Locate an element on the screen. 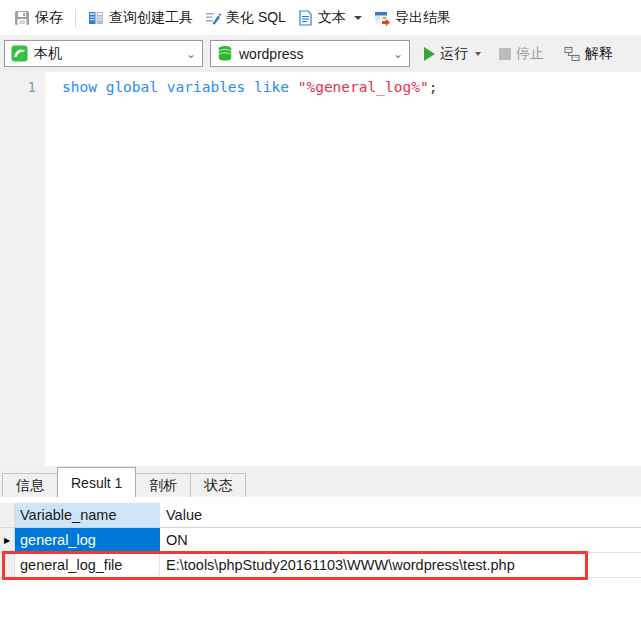 This screenshot has width=641, height=626. result-tabstrip: 信息 Result 1 剖析 状态 is located at coordinates (320, 482).